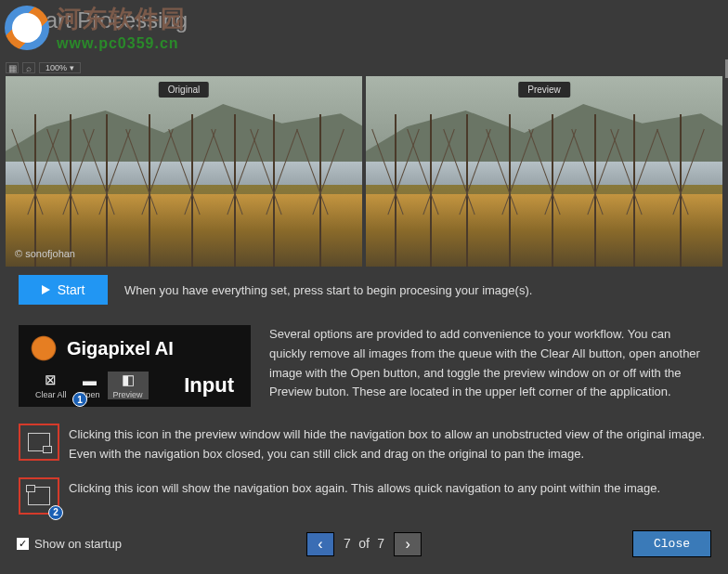 The image size is (728, 574). What do you see at coordinates (63, 290) in the screenshot?
I see `start-button: Start` at bounding box center [63, 290].